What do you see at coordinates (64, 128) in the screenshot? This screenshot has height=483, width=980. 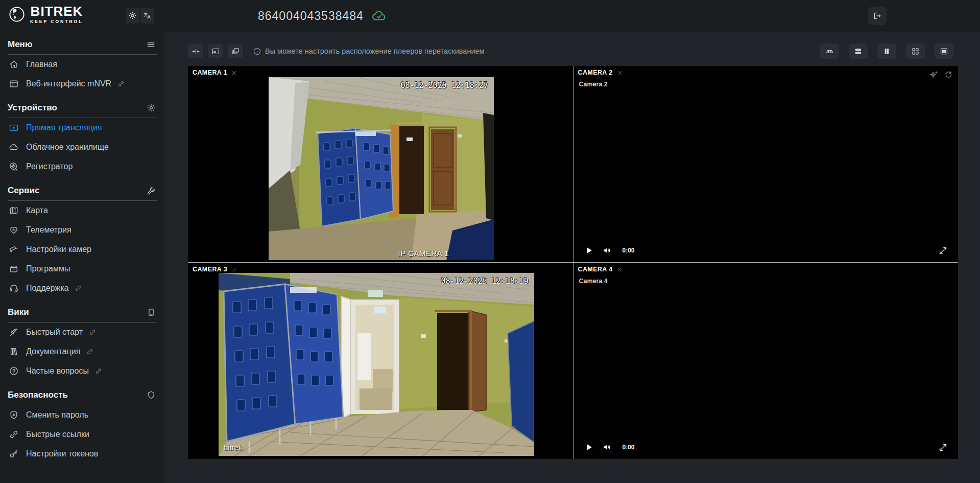 I see `sidebar-item-label: Прямая трансляция` at bounding box center [64, 128].